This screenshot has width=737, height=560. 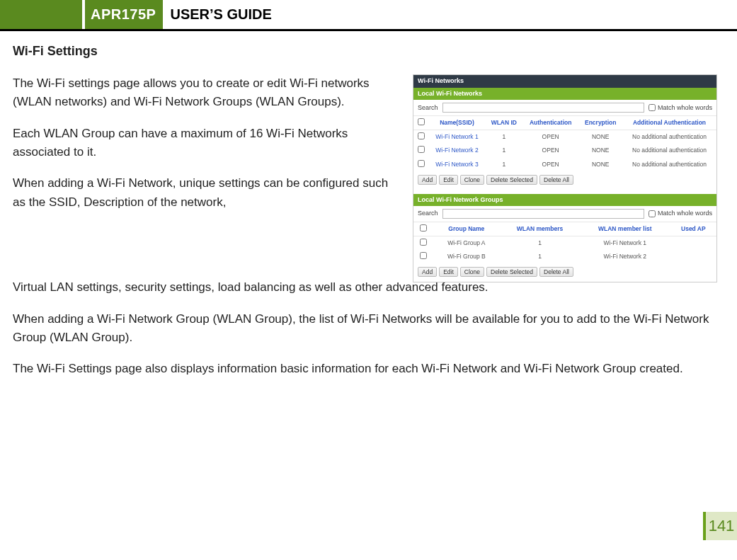 What do you see at coordinates (42, 14) in the screenshot?
I see `header-left-decor` at bounding box center [42, 14].